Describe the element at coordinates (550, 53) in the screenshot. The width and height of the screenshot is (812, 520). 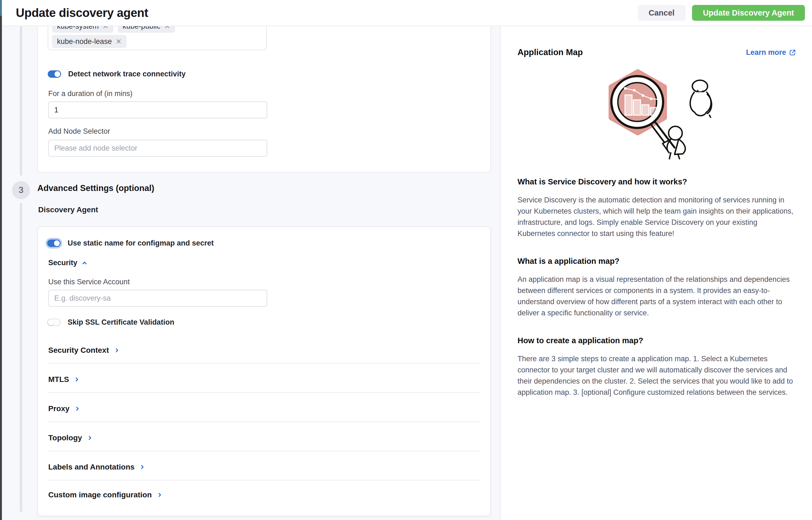
I see `help-panel-title: Application Map` at that location.